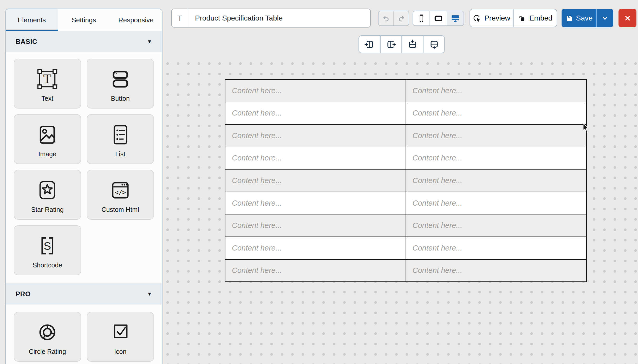 The image size is (638, 364). Describe the element at coordinates (370, 44) in the screenshot. I see `insert-column-left-button` at that location.